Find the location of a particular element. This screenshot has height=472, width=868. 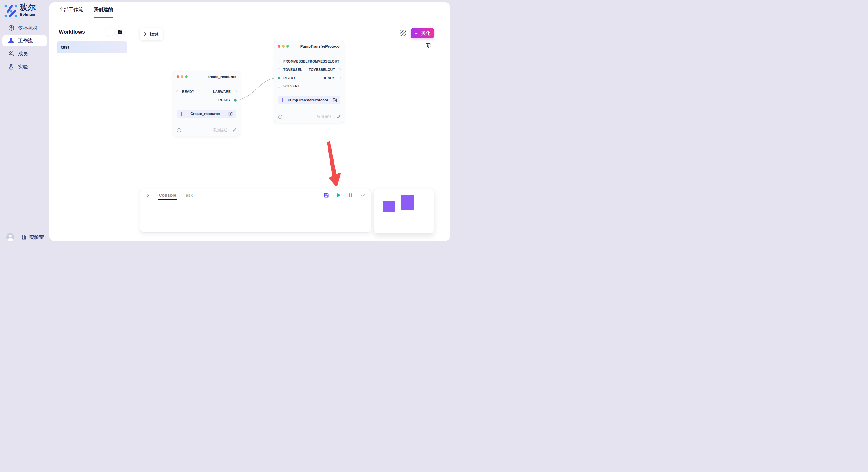

building-icon is located at coordinates (24, 237).